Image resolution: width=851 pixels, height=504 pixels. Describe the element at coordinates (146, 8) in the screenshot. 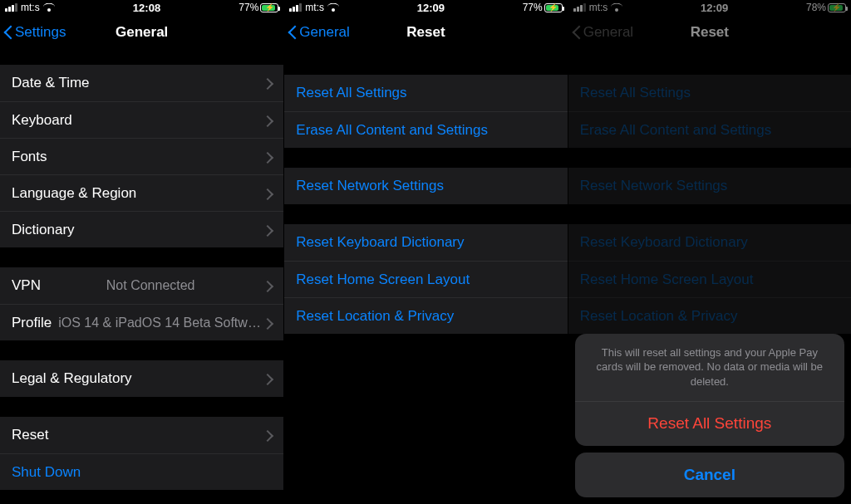

I see `clock: 12:08` at that location.